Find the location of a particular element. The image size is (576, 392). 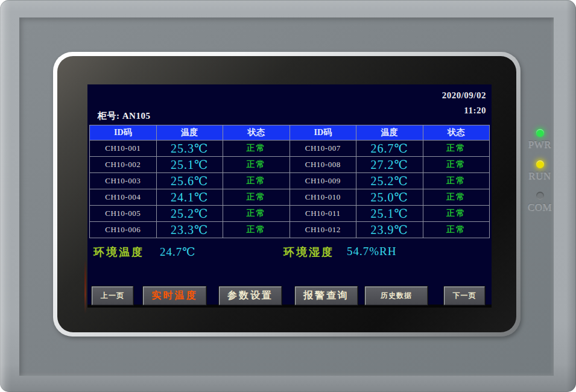

temperature-cell: 24.1℃ is located at coordinates (189, 198).